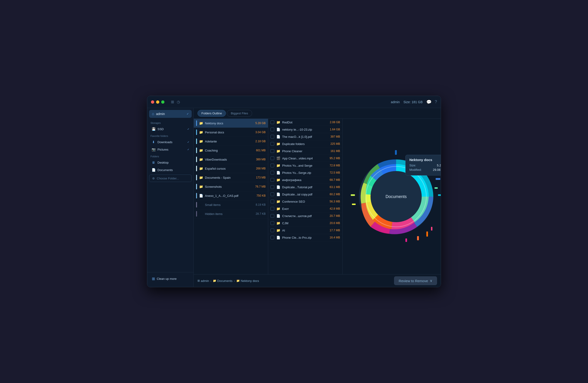 The height and width of the screenshot is (383, 588). Describe the element at coordinates (436, 102) in the screenshot. I see `help-icon: ?` at that location.